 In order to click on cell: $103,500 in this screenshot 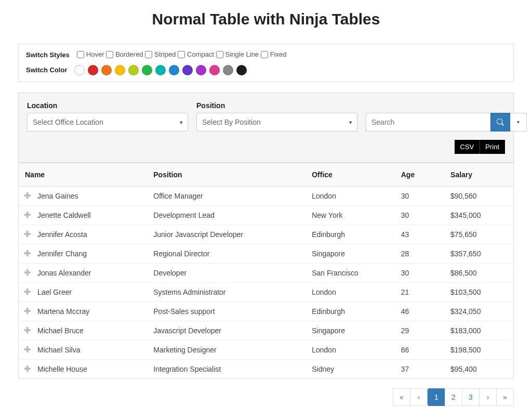, I will do `click(479, 292)`.